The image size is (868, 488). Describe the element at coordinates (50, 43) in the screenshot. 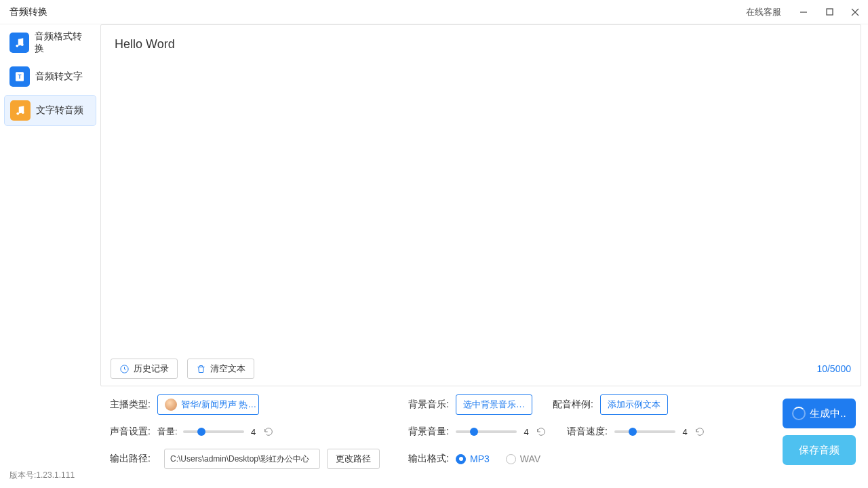

I see `sidebar-item-audio-convert: 音频格式转换` at that location.